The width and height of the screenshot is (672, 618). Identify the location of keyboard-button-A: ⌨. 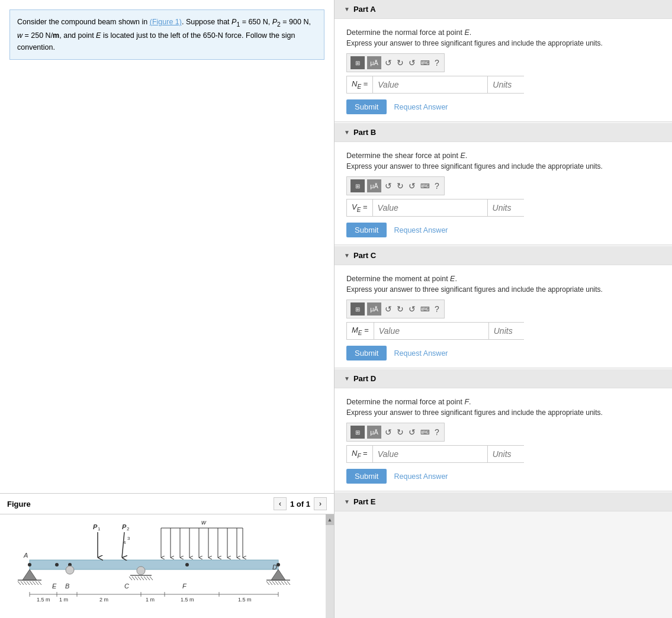
(425, 63).